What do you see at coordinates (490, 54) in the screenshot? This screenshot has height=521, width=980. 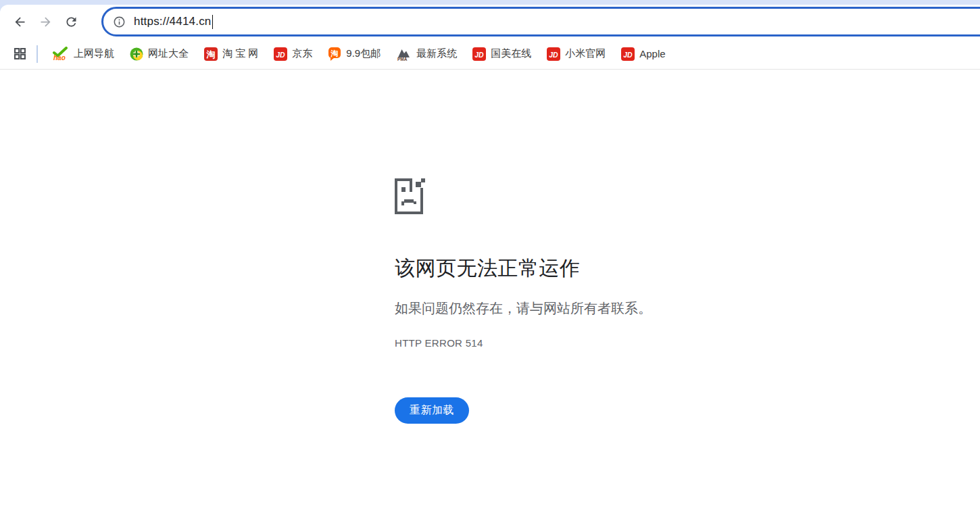 I see `bookmarks-bar: hao上网导航 网址大全 淘淘 宝 网 JD京东 淘9.9包邮 PMA最新系统 …` at bounding box center [490, 54].